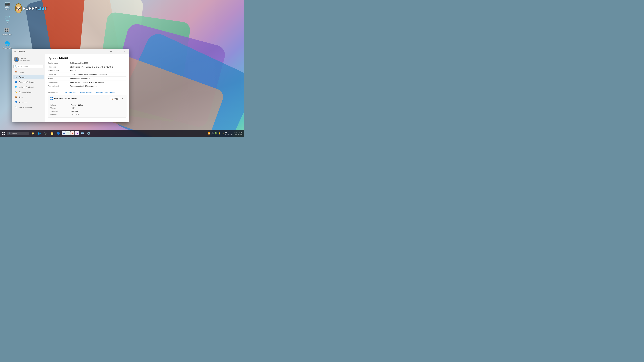 Image resolution: width=644 pixels, height=362 pixels. Describe the element at coordinates (64, 133) in the screenshot. I see `taskbar-app-word: W` at that location.